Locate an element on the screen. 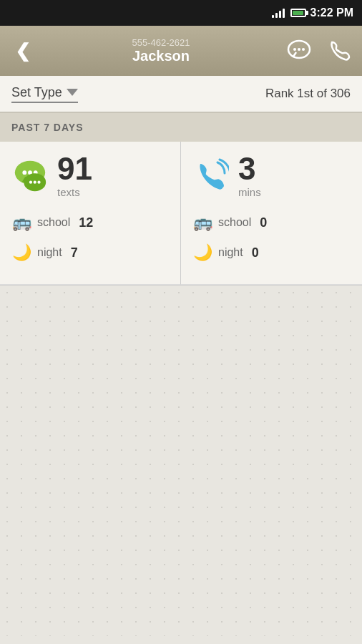  texts-main: 91 texts is located at coordinates (90, 176).